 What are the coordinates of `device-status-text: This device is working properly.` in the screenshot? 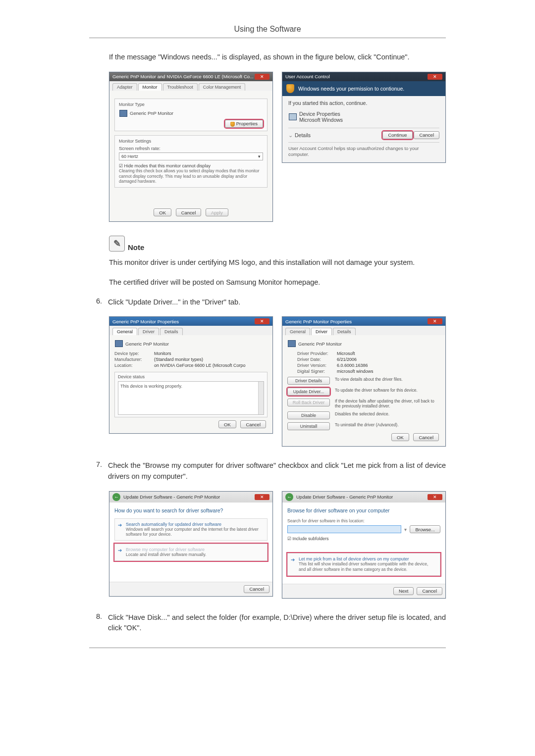 It's located at (152, 386).